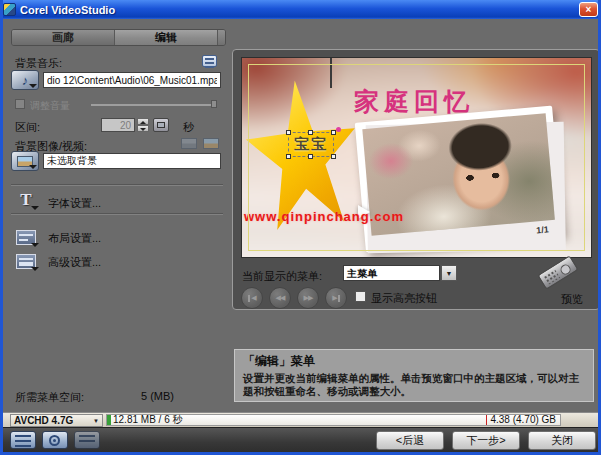 This screenshot has width=601, height=455. What do you see at coordinates (404, 298) in the screenshot?
I see `highlight-checkbox-label: 显示高亮按钮` at bounding box center [404, 298].